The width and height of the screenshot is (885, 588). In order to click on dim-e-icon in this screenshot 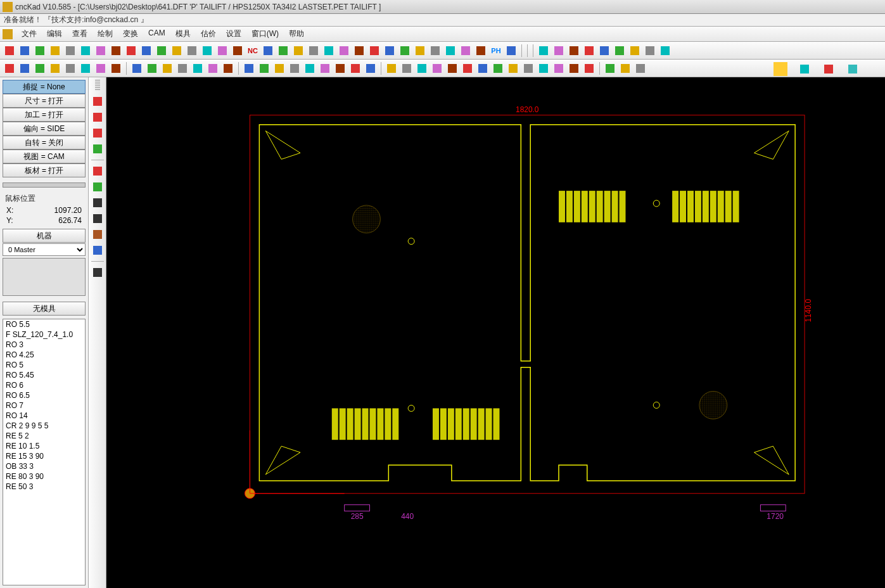, I will do `click(329, 51)`.